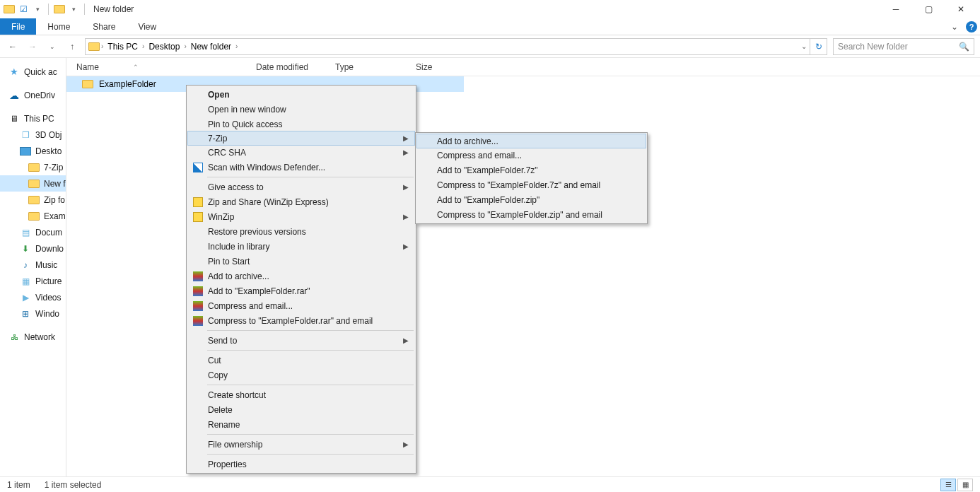  What do you see at coordinates (54, 168) in the screenshot?
I see `sidebar-item-label: 7-Zip` at bounding box center [54, 168].